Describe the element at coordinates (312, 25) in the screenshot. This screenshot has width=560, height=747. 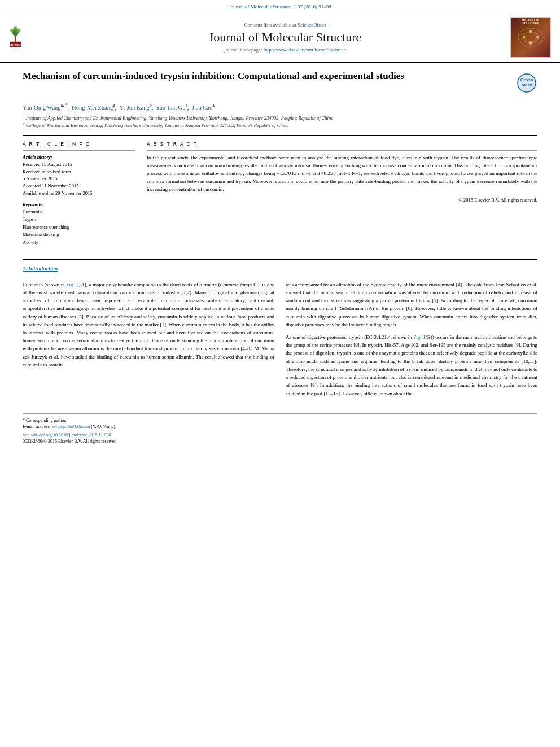
I see `sciencedirect-anchor: ScienceDirect` at that location.